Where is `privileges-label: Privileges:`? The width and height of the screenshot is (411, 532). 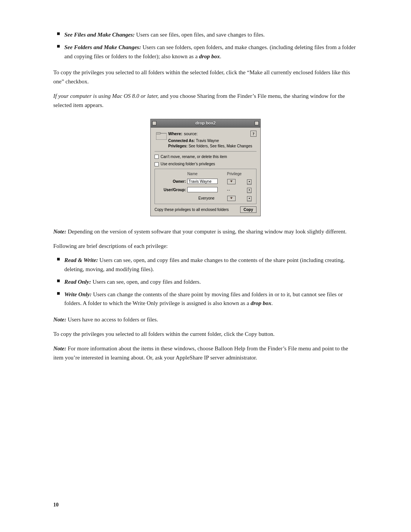
privileges-label: Privileges: is located at coordinates (178, 146).